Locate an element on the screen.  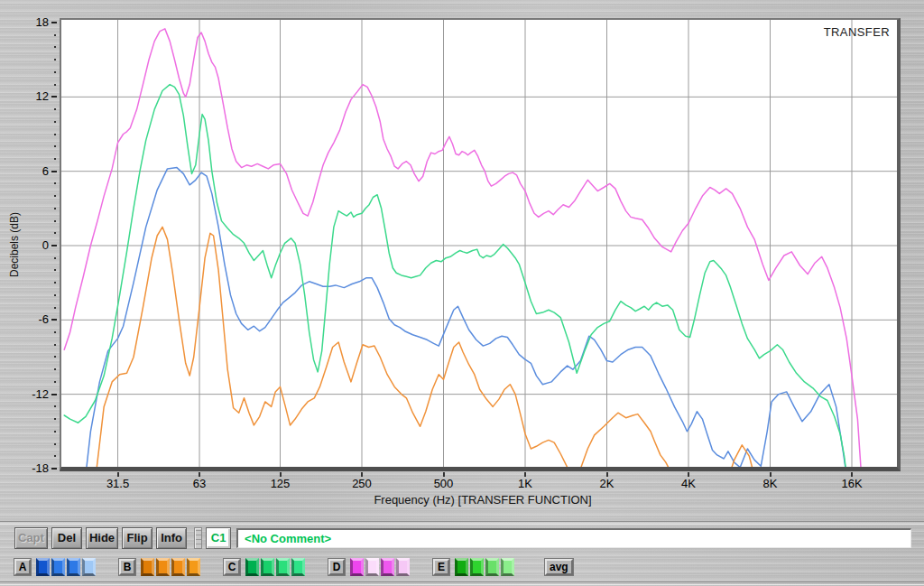
toolbar-separator is located at coordinates (462, 523).